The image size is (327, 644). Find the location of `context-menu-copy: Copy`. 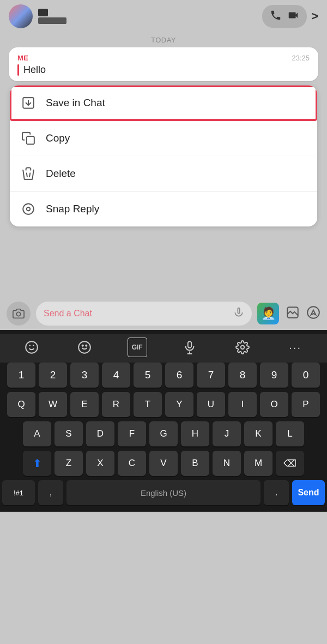

context-menu-copy: Copy is located at coordinates (164, 138).